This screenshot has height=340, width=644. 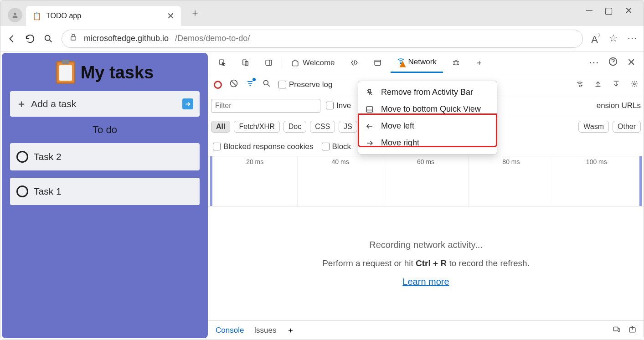 What do you see at coordinates (632, 38) in the screenshot?
I see `more-menu-icon: ⋯` at bounding box center [632, 38].